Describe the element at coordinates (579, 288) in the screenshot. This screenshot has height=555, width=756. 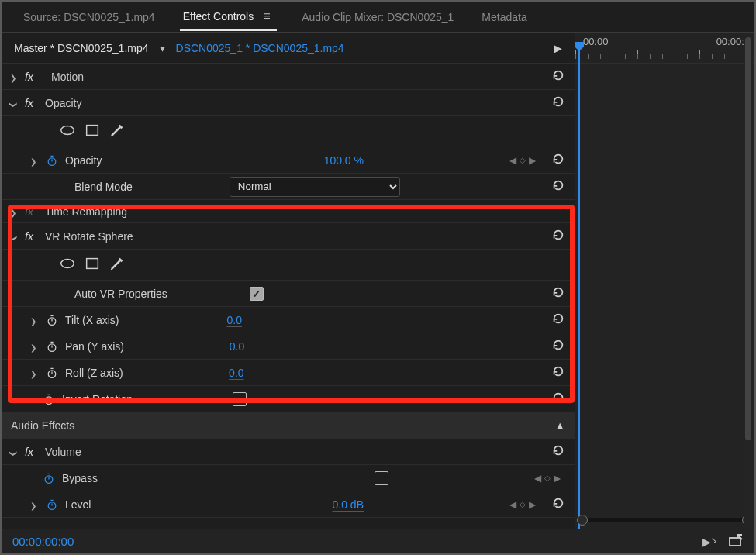
I see `playhead-icon` at that location.